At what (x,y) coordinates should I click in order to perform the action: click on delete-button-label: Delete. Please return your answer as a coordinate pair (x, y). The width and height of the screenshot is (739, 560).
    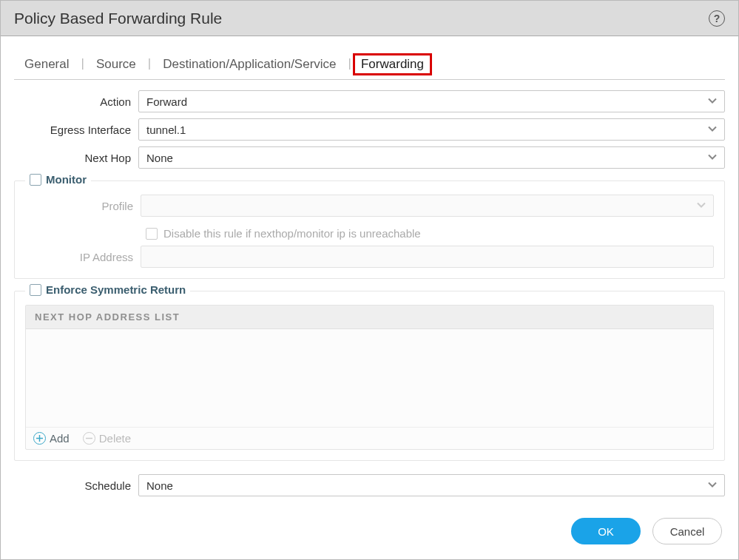
    Looking at the image, I should click on (115, 438).